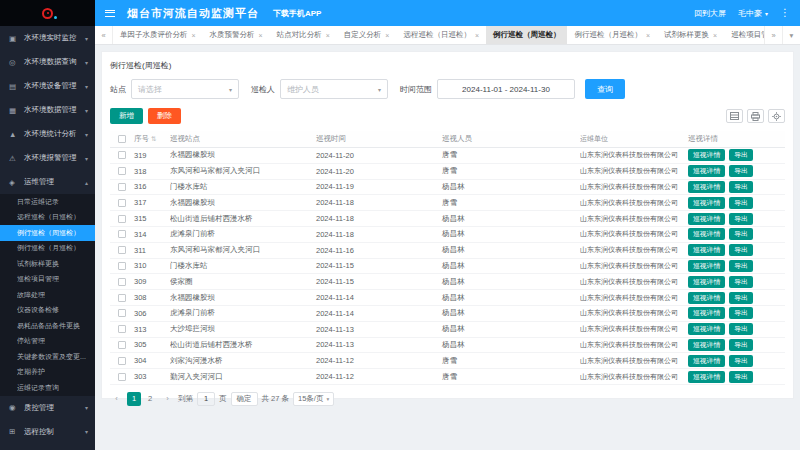 This screenshot has height=450, width=800. Describe the element at coordinates (48, 388) in the screenshot. I see `sidebar-subitem: 运维记录查询` at that location.